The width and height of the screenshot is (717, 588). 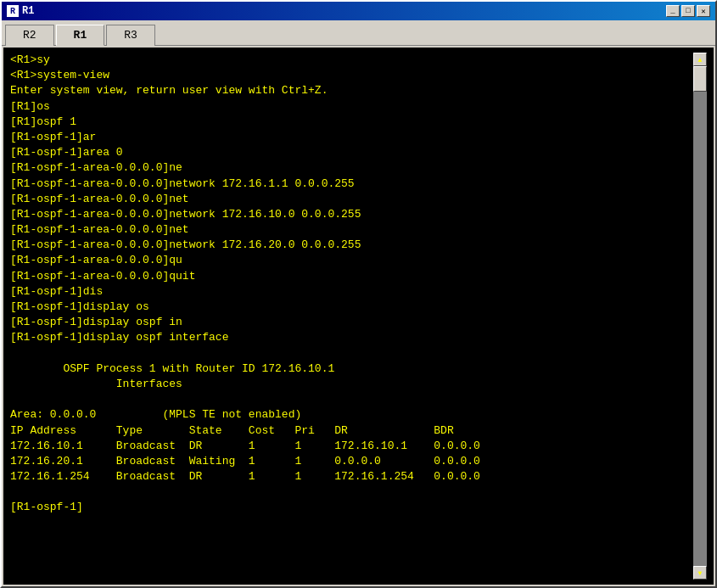 I want to click on title-bar: R R1 _ □ ✕, so click(x=358, y=11).